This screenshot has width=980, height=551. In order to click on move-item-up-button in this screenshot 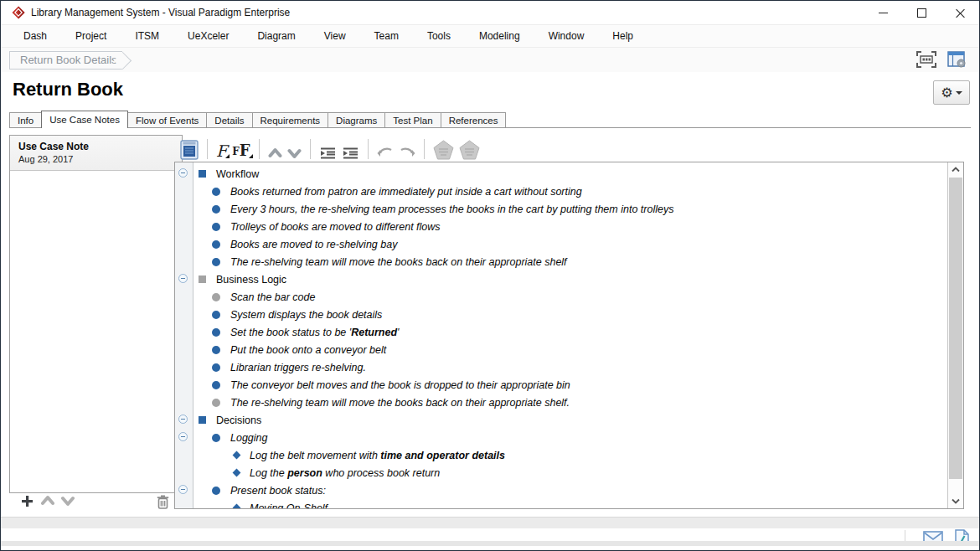, I will do `click(275, 149)`.